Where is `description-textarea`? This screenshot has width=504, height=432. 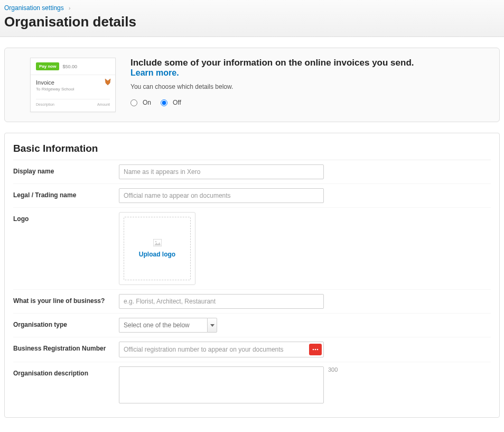
description-textarea is located at coordinates (221, 385).